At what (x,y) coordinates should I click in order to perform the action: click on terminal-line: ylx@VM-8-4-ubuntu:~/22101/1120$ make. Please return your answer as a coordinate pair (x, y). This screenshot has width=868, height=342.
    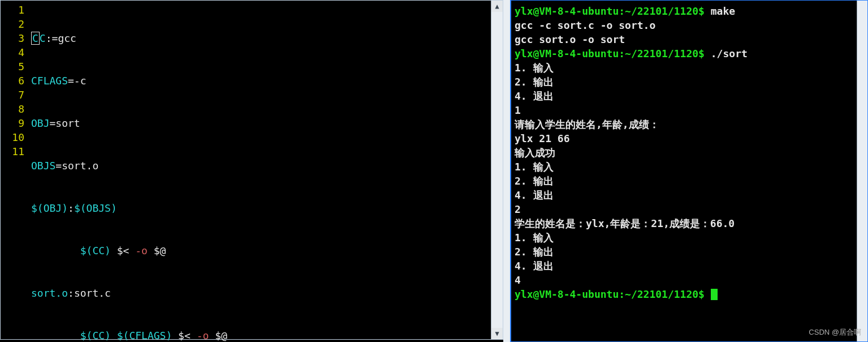
    Looking at the image, I should click on (689, 11).